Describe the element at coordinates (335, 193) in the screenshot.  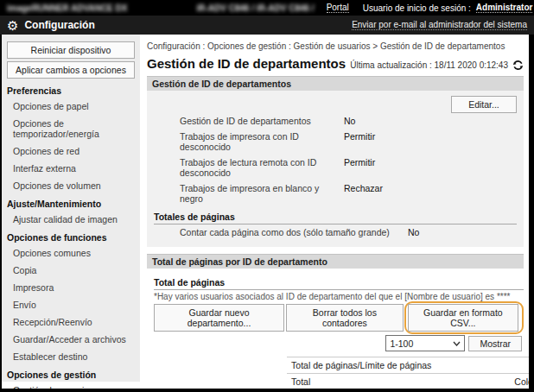
I see `setting-row: Trabajos de impresora en blanco y negro …` at that location.